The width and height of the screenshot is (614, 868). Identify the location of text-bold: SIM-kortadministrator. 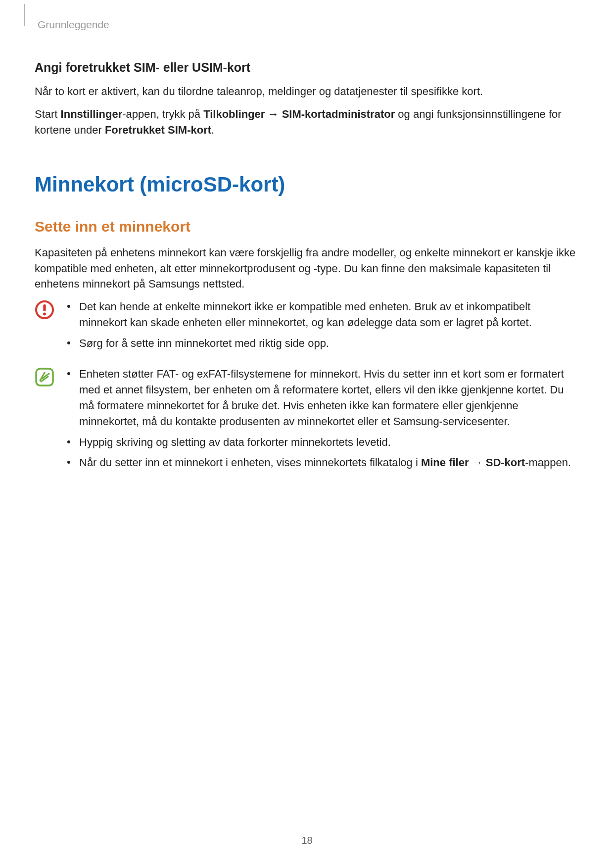
(338, 114).